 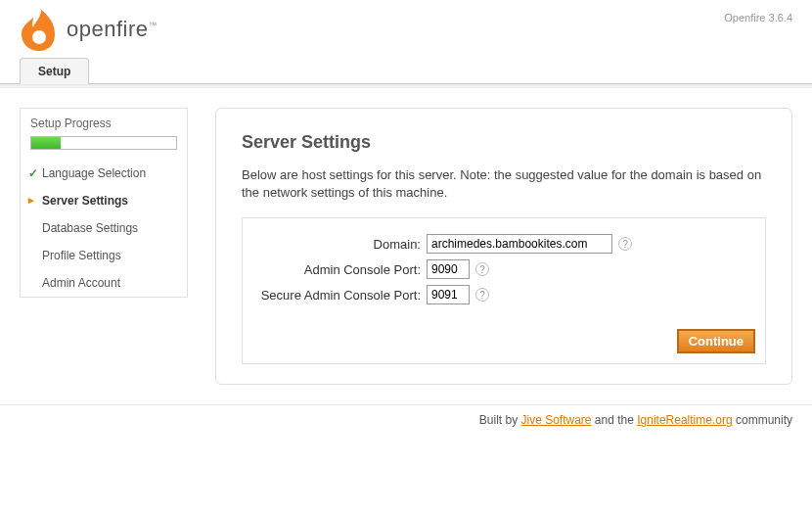 What do you see at coordinates (406, 423) in the screenshot?
I see `footer: Built by Jive Software and the IgniteRea…` at bounding box center [406, 423].